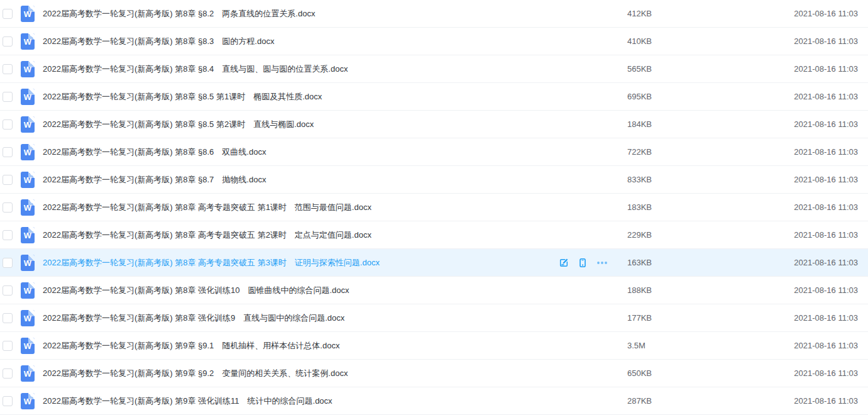 The width and height of the screenshot is (868, 415). What do you see at coordinates (334, 401) in the screenshot?
I see `file-name-link: 2022届高考数学一轮复习(新高考版) 第9章 强化训练11 统计中的综合问题.…` at bounding box center [334, 401].